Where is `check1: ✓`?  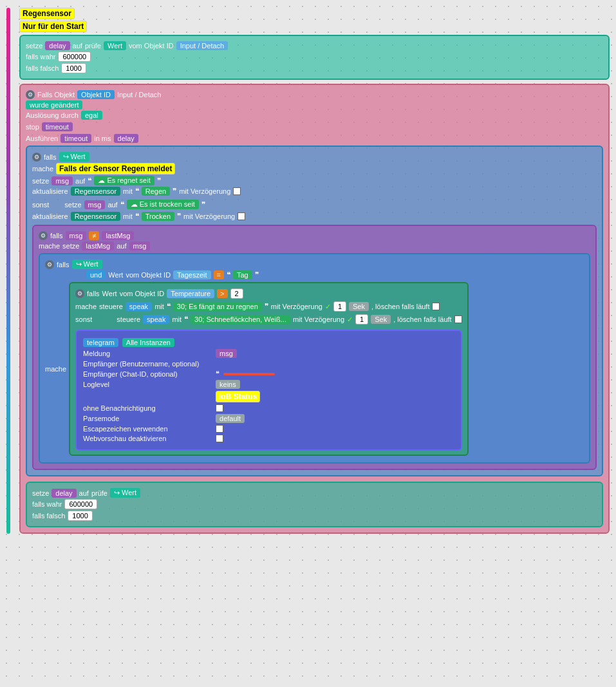 check1: ✓ is located at coordinates (328, 306).